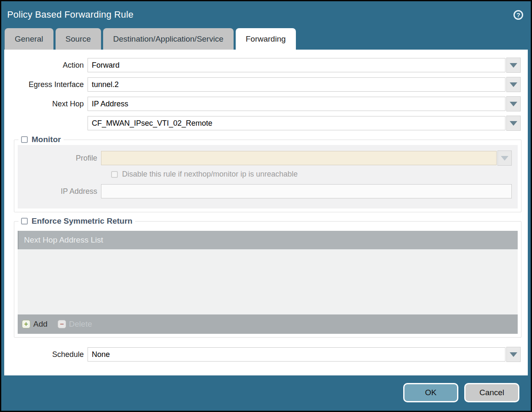 The width and height of the screenshot is (532, 412). I want to click on dialog-title: Policy Based Forwarding Rule, so click(70, 15).